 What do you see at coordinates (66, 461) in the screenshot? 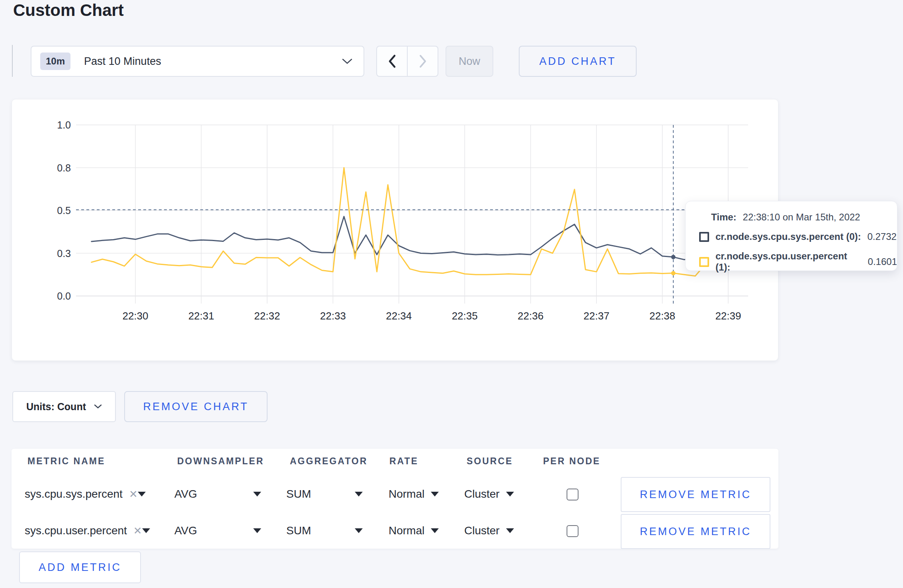
I see `col-header-metric-name: METRIC NAME` at bounding box center [66, 461].